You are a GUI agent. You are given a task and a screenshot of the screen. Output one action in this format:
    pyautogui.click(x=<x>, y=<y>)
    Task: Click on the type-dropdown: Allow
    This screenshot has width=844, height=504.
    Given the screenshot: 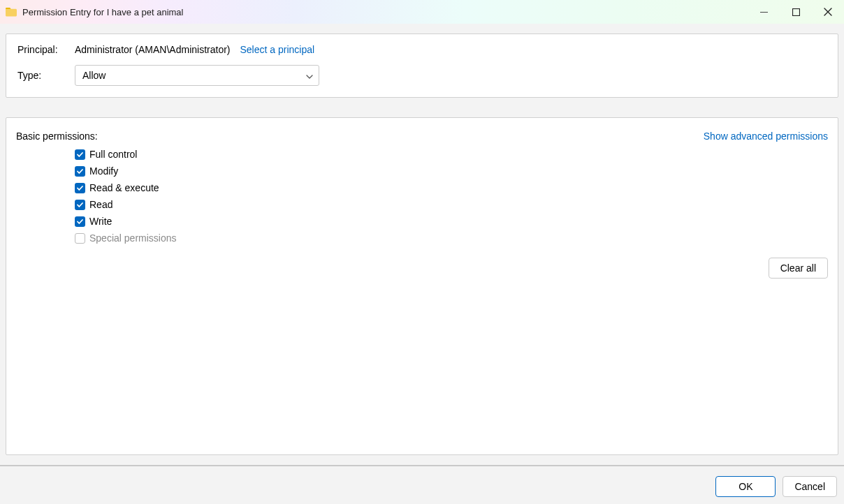 What is the action you would take?
    pyautogui.click(x=197, y=75)
    